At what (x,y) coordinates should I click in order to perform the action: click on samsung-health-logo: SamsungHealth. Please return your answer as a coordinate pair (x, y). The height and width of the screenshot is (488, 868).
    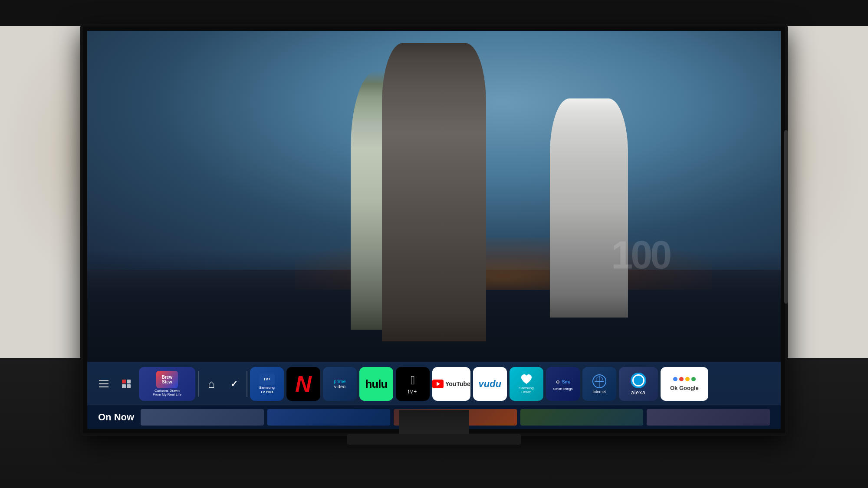
    Looking at the image, I should click on (526, 384).